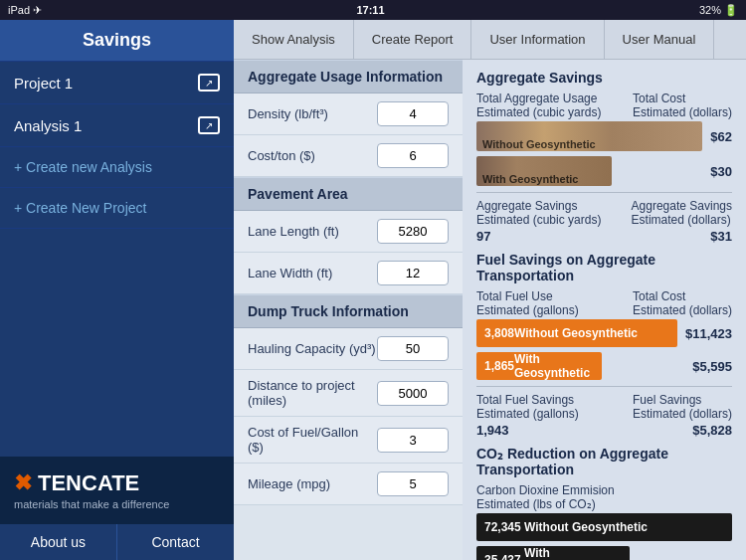 This screenshot has height=560, width=746. Describe the element at coordinates (537, 40) in the screenshot. I see `user-information-btn: User Information` at that location.